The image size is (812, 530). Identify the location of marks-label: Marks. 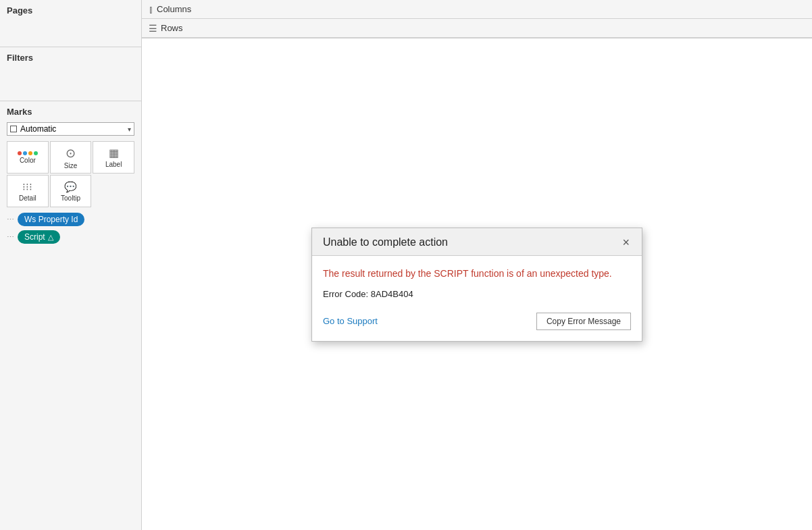
(70, 112).